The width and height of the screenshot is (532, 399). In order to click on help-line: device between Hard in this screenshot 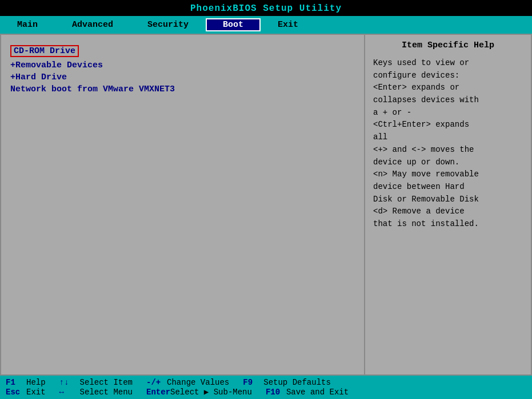, I will do `click(448, 187)`.